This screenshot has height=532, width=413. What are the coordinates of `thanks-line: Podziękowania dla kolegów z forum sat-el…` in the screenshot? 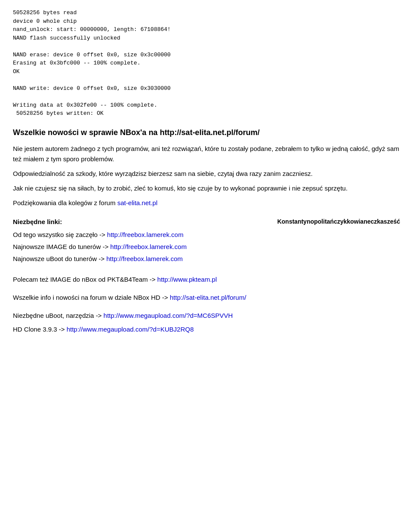 It's located at (206, 203).